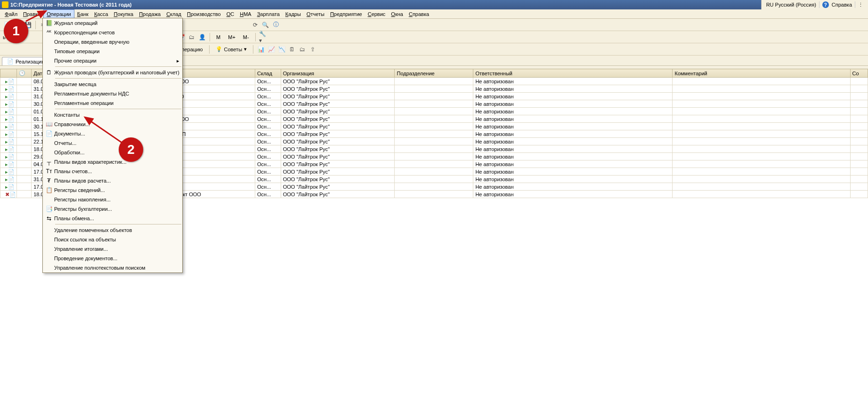  Describe the element at coordinates (113, 61) in the screenshot. I see `menu-item: Прочие операции▸` at that location.